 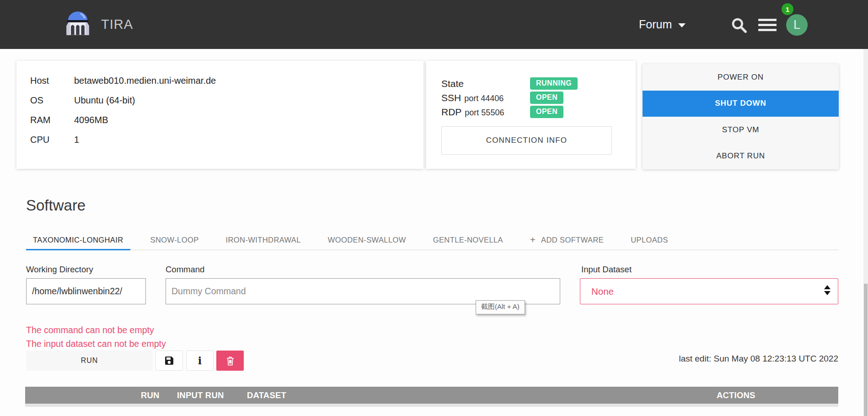 I want to click on save-icon, so click(x=169, y=361).